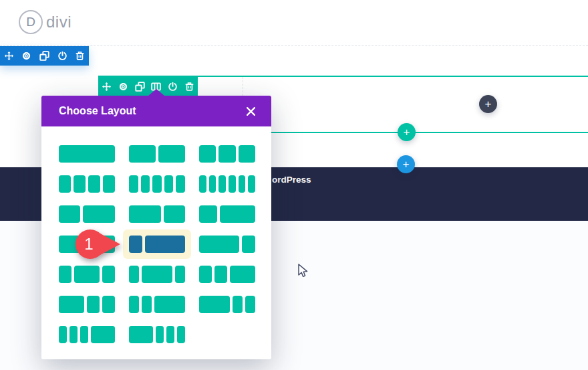 This screenshot has height=370, width=588. Describe the element at coordinates (291, 179) in the screenshot. I see `page-section-text: ordPress` at that location.